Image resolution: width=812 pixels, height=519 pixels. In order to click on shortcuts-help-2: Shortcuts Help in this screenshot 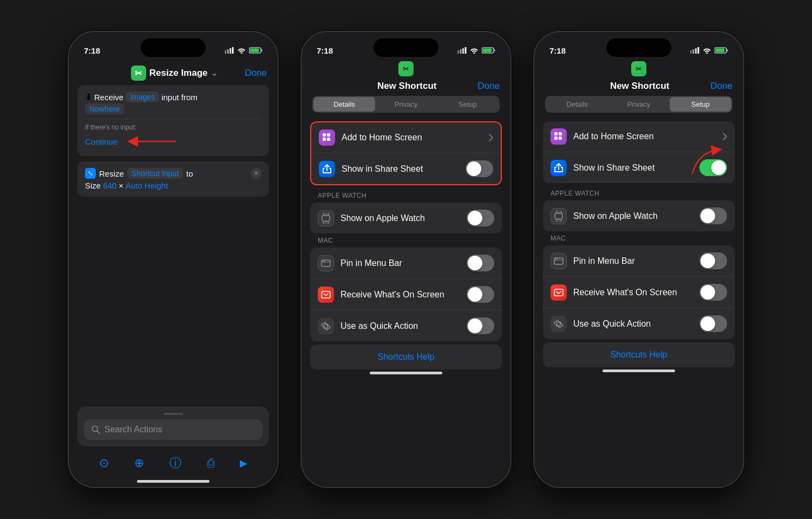, I will do `click(406, 357)`.